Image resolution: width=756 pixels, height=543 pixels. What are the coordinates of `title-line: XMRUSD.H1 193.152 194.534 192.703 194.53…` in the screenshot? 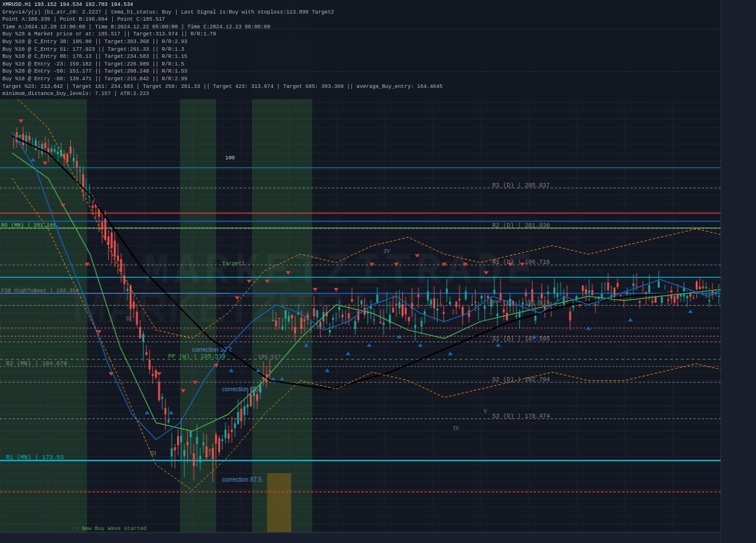 It's located at (360, 5).